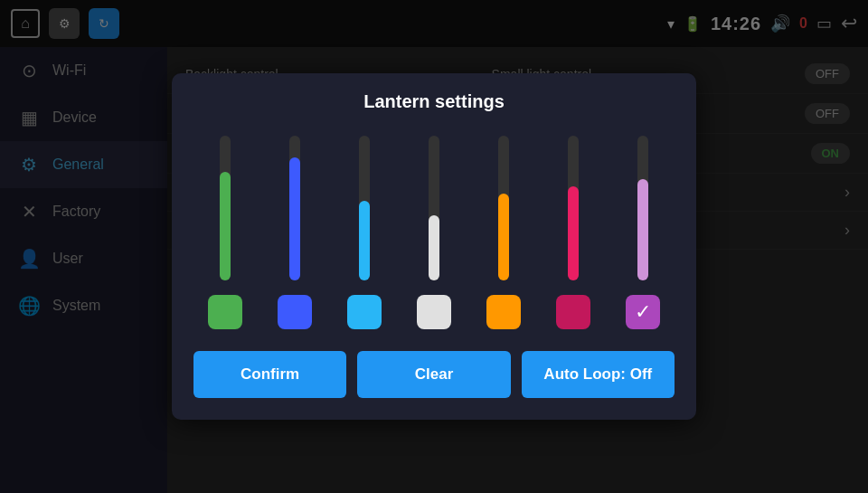 This screenshot has width=868, height=493. Describe the element at coordinates (643, 230) in the screenshot. I see `slider-purple: ✓` at that location.